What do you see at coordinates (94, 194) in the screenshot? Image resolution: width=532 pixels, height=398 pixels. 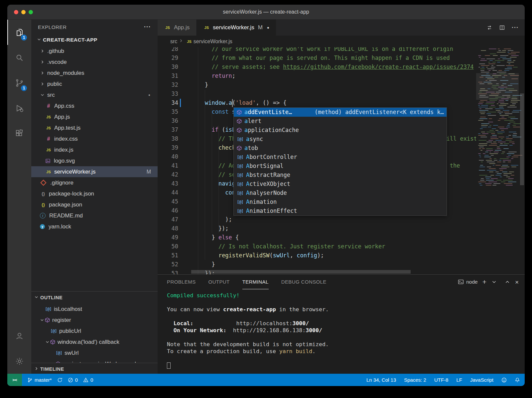 I see `file-tree-item: {}package-lock.json` at bounding box center [94, 194].